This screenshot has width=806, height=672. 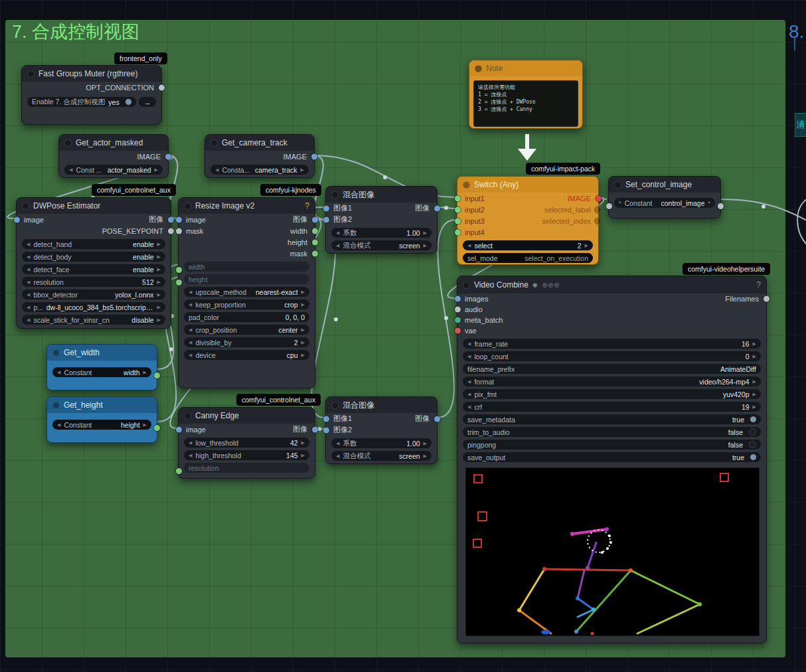 I want to click on input-slot, so click(x=609, y=206).